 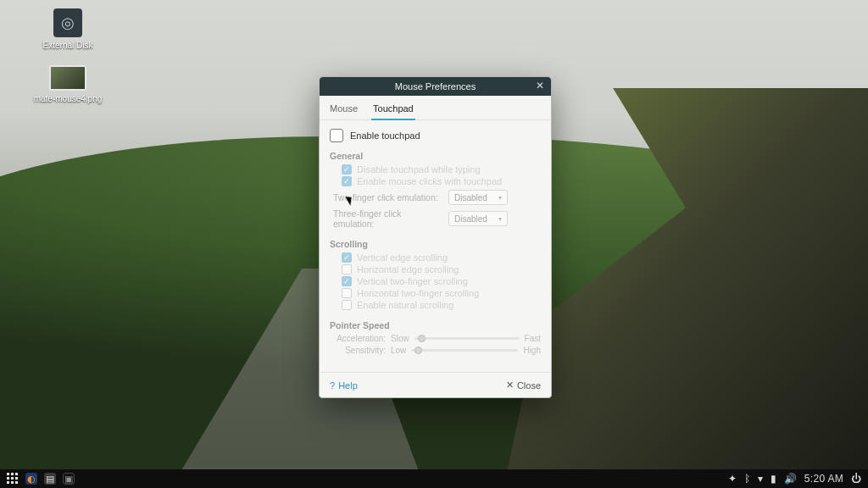 What do you see at coordinates (344, 385) in the screenshot?
I see `help-button: ? Help` at bounding box center [344, 385].